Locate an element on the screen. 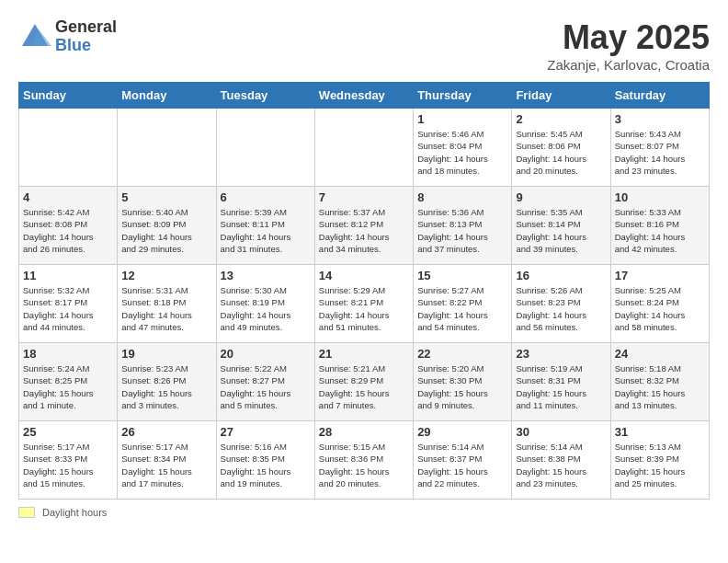 This screenshot has height=563, width=728. day-number: 23 is located at coordinates (561, 353).